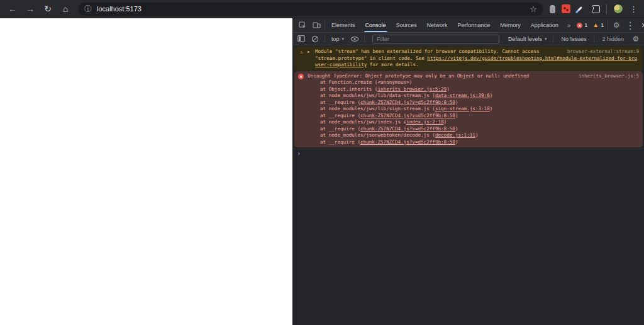  Describe the element at coordinates (13, 9) in the screenshot. I see `back-button: ←` at that location.